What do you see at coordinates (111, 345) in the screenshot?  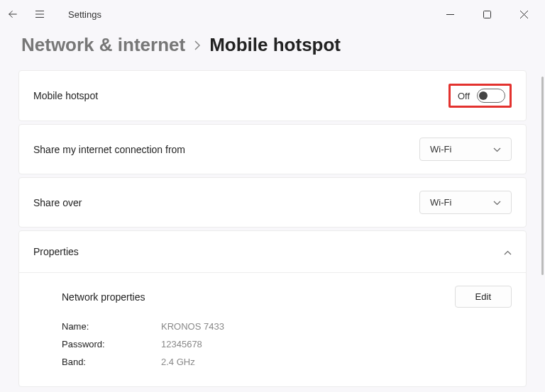 I see `property-key: Password:` at bounding box center [111, 345].